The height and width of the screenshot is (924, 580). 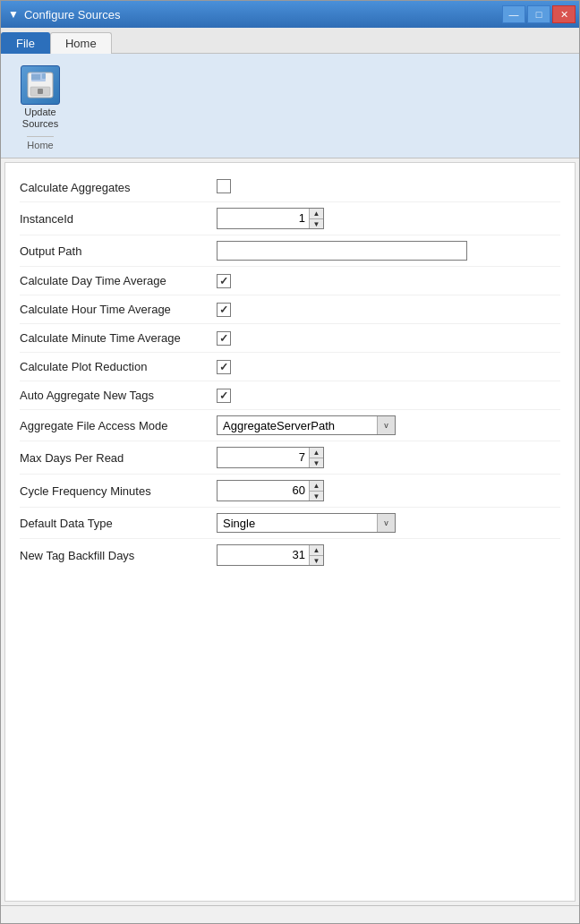 What do you see at coordinates (290, 106) in the screenshot?
I see `ribbon-content: UpdateSources Home` at bounding box center [290, 106].